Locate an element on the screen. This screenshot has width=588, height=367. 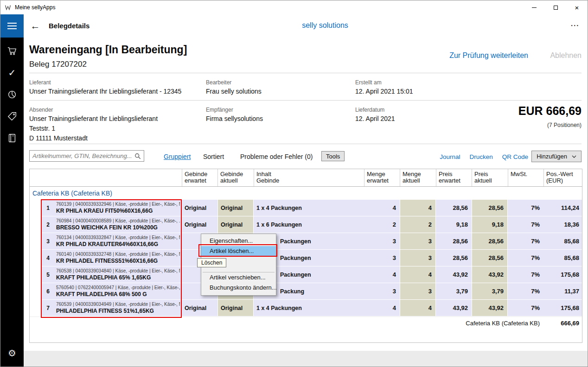
absender-line2: Teststr. 1 is located at coordinates (42, 128).